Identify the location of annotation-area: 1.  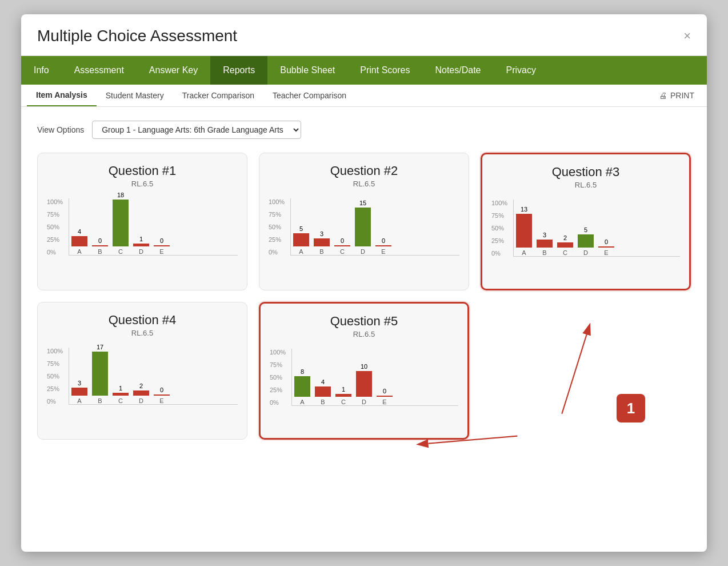
(586, 370).